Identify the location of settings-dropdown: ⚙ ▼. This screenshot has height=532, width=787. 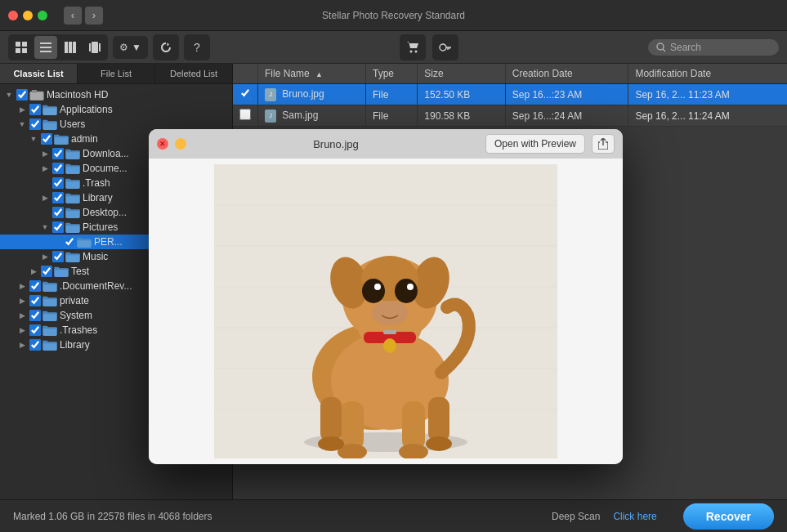
(131, 47).